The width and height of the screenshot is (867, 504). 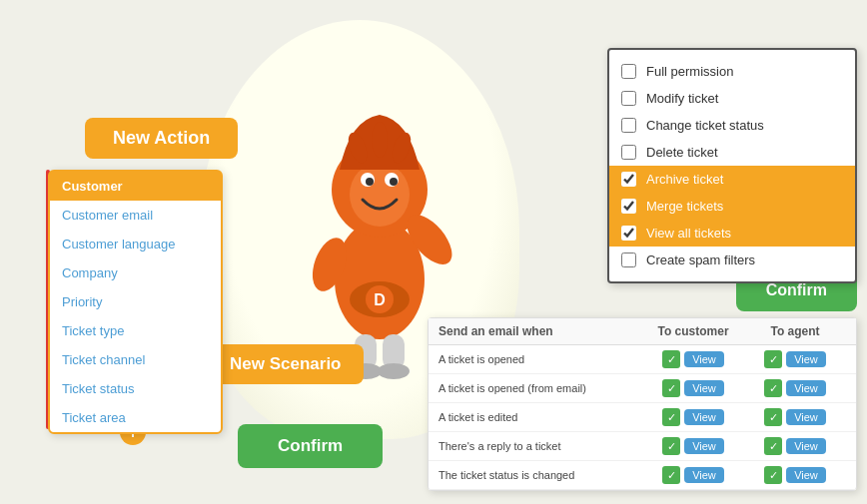 I want to click on svg-text: D, so click(x=380, y=299).